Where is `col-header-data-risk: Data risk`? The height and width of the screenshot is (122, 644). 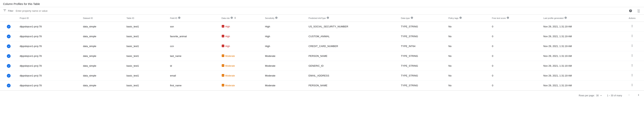 col-header-data-risk: Data risk is located at coordinates (241, 18).